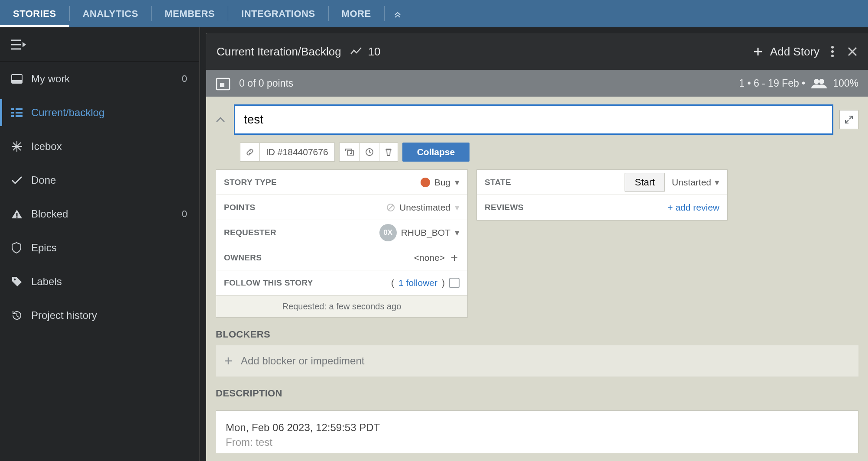 The image size is (868, 461). What do you see at coordinates (100, 146) in the screenshot?
I see `sidebar-item-icebox: Icebox` at bounding box center [100, 146].